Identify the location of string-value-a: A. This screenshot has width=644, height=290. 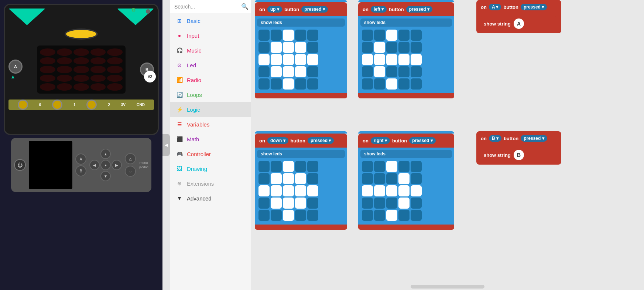
(519, 24).